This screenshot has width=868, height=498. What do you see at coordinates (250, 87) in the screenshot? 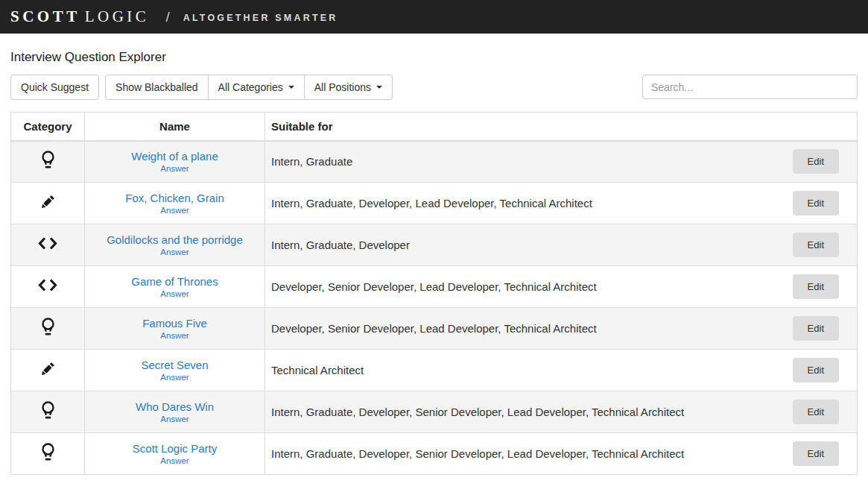
I see `categories-dropdown-label: All Categories` at bounding box center [250, 87].